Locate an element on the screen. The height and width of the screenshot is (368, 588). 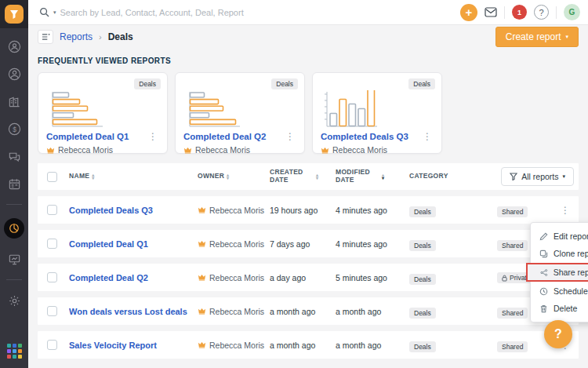
report-card: Deals Completed Deals Q3 ⋮ Rebecca Moris is located at coordinates (377, 113).